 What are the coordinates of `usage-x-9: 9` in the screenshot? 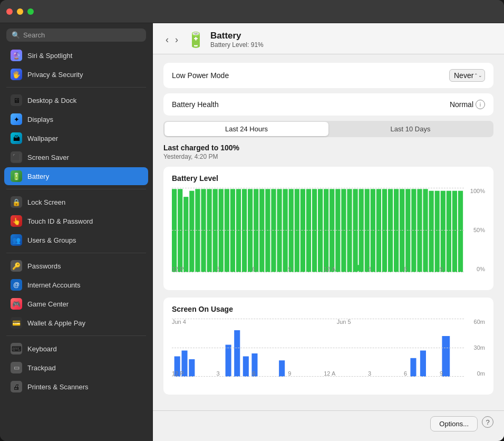 It's located at (289, 373).